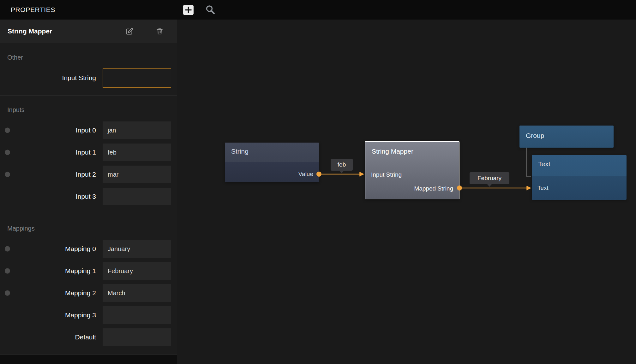  I want to click on node-string: StringValue, so click(272, 162).